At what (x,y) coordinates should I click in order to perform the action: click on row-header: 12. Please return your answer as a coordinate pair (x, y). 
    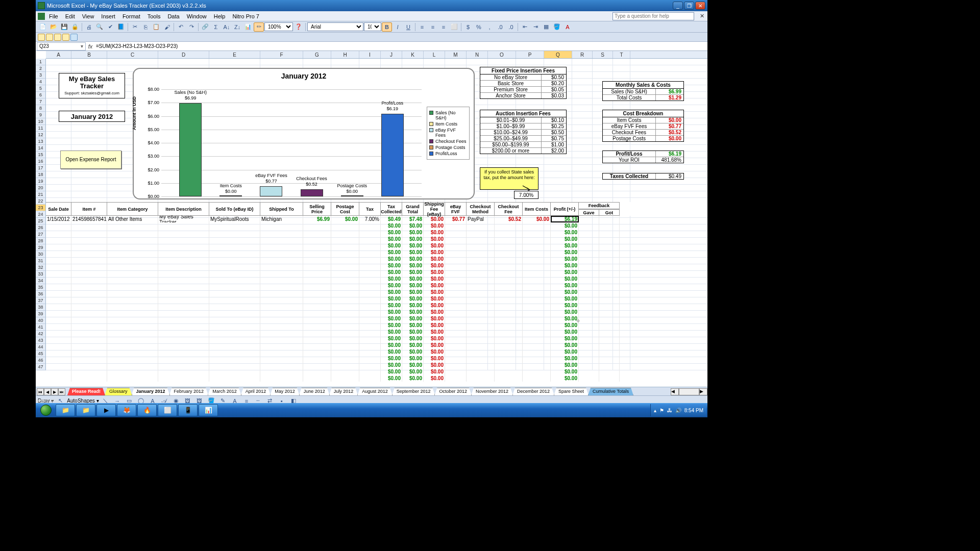
    Looking at the image, I should click on (41, 135).